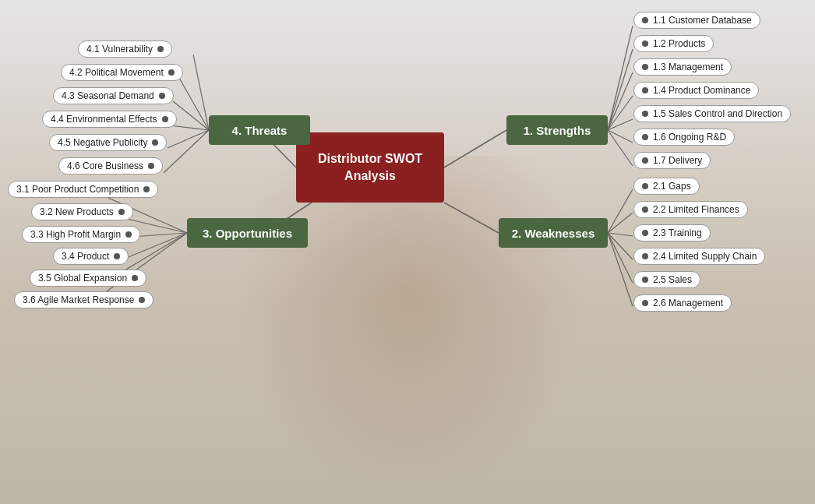 This screenshot has width=815, height=504. Describe the element at coordinates (672, 233) in the screenshot. I see `list-item: 2.3 Training` at that location.